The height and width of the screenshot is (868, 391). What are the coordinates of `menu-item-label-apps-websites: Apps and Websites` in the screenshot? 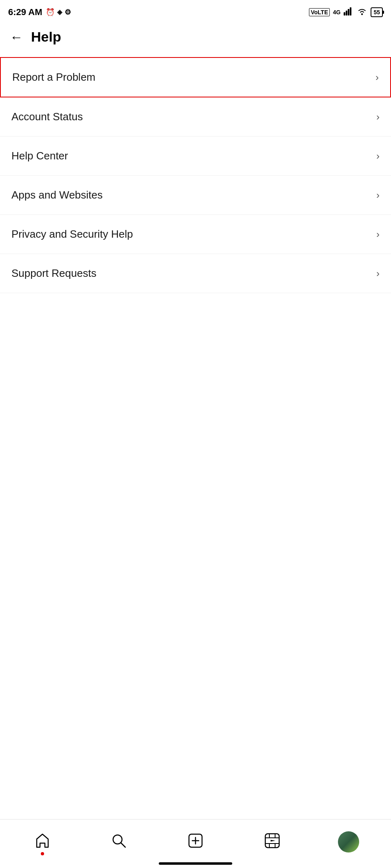 It's located at (57, 195).